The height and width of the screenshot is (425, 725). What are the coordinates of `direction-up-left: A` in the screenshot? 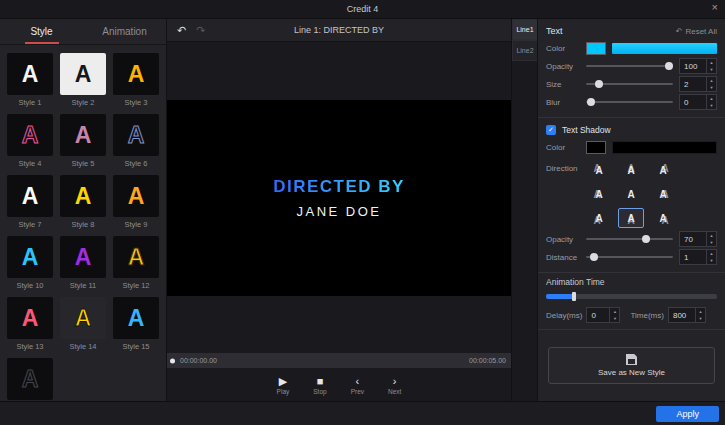 It's located at (599, 170).